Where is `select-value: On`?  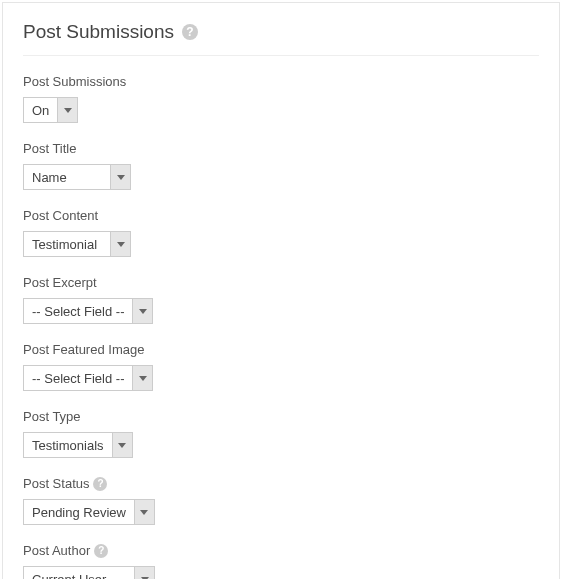 select-value: On is located at coordinates (40, 110).